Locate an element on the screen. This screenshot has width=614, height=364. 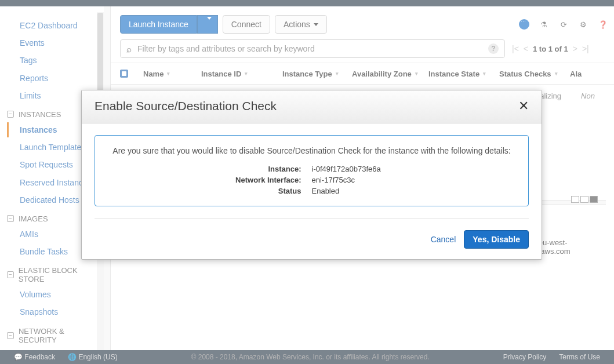
modal-row-val-instance: i-0f49f172a0b73fe6a is located at coordinates (399, 169).